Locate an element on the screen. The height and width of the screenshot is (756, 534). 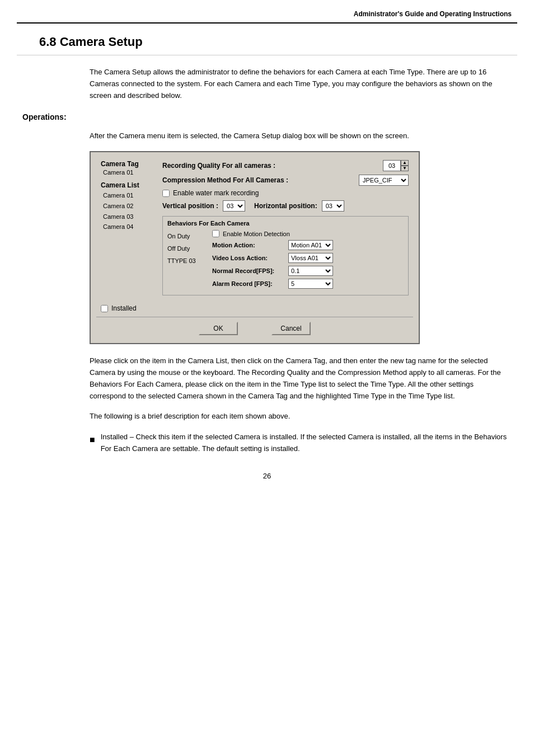
watermark-label: Enable water mark recording is located at coordinates (216, 193).